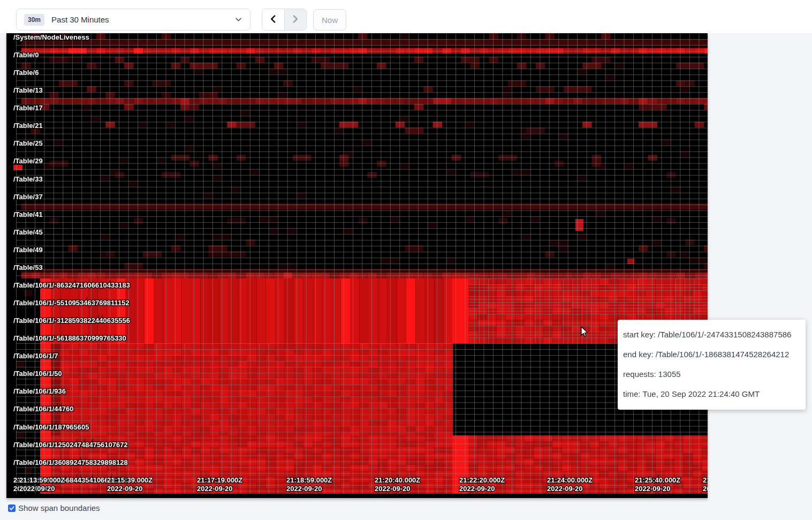  What do you see at coordinates (712, 374) in the screenshot?
I see `tooltip-requests: requests: 13055` at bounding box center [712, 374].